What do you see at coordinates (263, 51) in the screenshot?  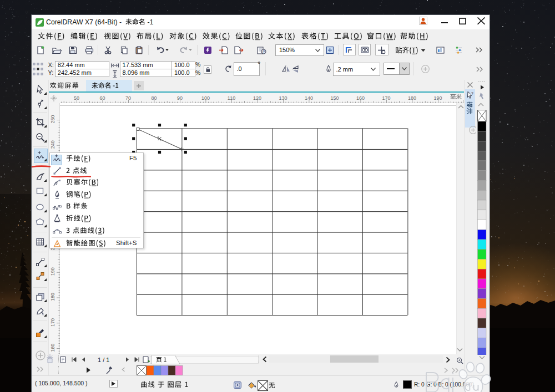 I see `svg-text: P` at bounding box center [263, 51].